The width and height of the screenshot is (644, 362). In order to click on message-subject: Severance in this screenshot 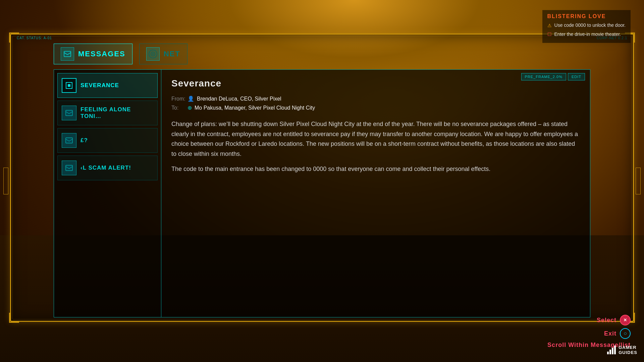, I will do `click(376, 83)`.